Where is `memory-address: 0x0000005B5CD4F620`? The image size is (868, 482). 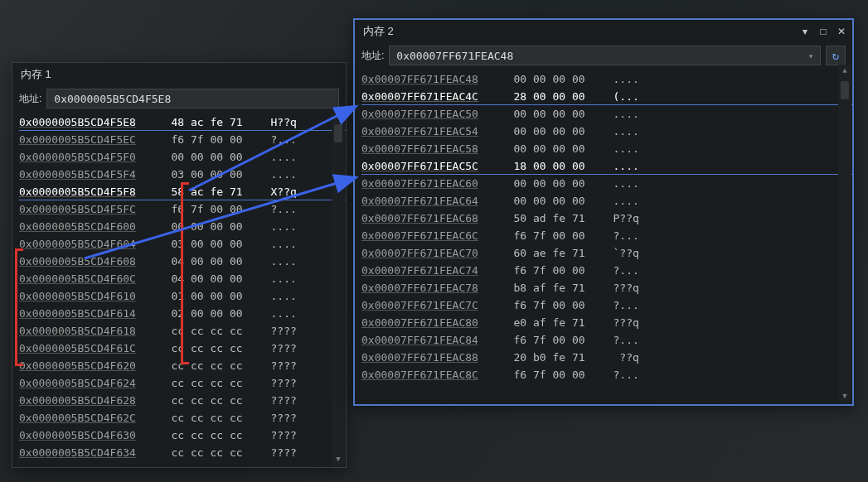 memory-address: 0x0000005B5CD4F620 is located at coordinates (85, 366).